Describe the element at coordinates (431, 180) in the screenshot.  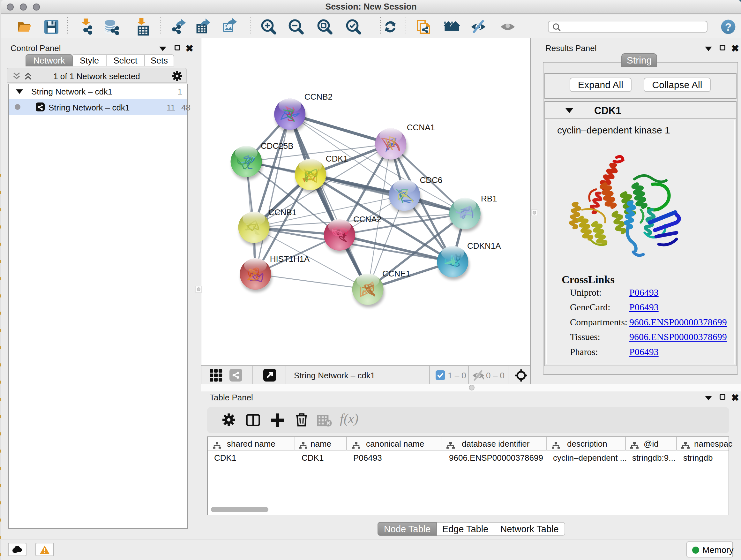
I see `svg-text: CDC6` at that location.